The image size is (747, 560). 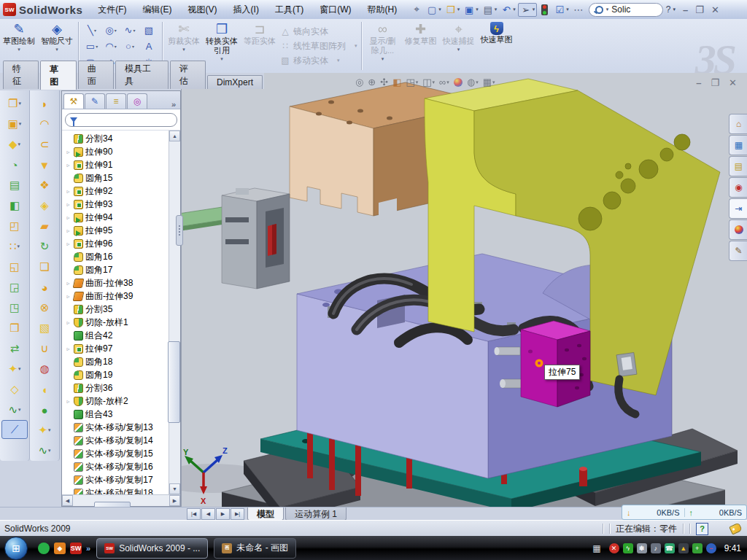 I want to click on surfaces-tool-7: ↻, so click(x=44, y=246).